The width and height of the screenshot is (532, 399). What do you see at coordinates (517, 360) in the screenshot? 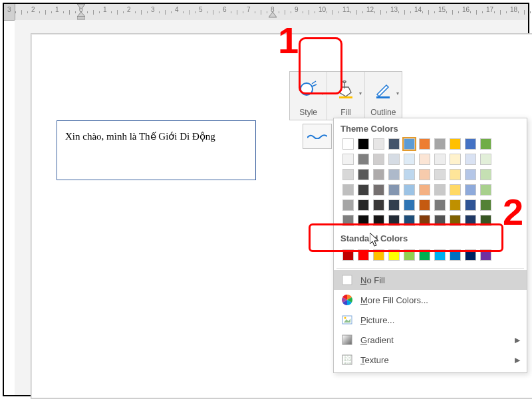
I see `submenu-arrow-icon: ▶` at bounding box center [517, 360].